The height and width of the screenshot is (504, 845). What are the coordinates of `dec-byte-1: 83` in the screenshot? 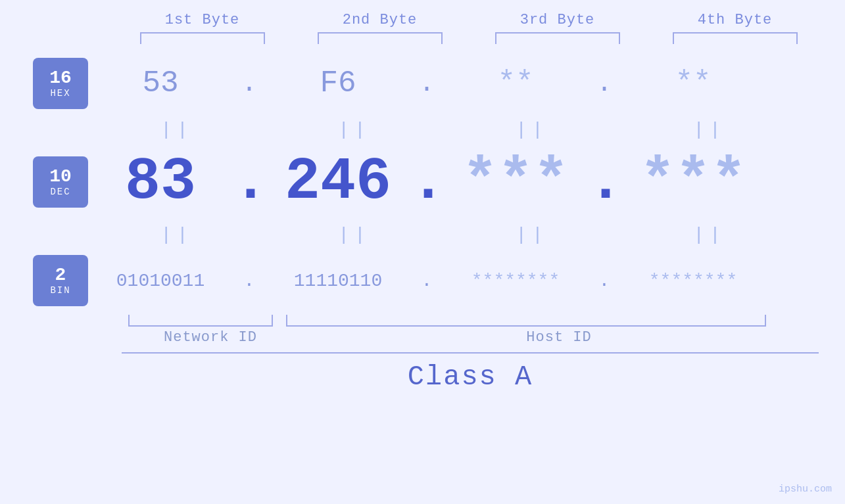 It's located at (160, 182).